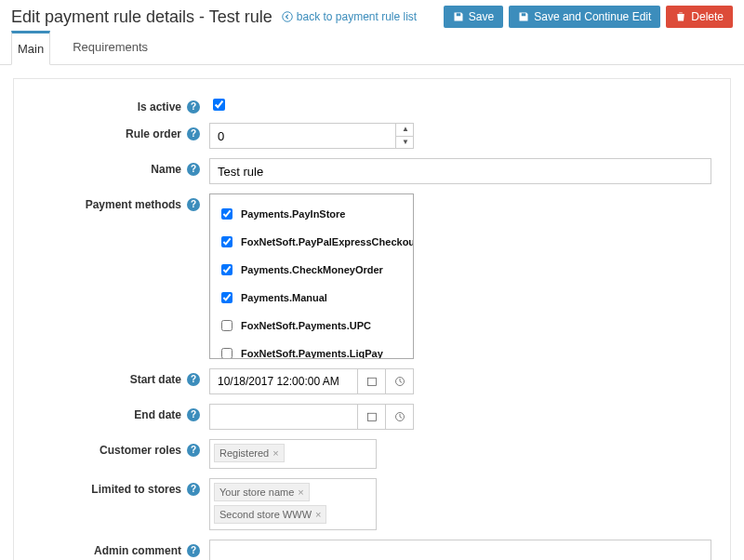  What do you see at coordinates (141, 17) in the screenshot?
I see `page-title: Edit payment rule details - Test rule` at bounding box center [141, 17].